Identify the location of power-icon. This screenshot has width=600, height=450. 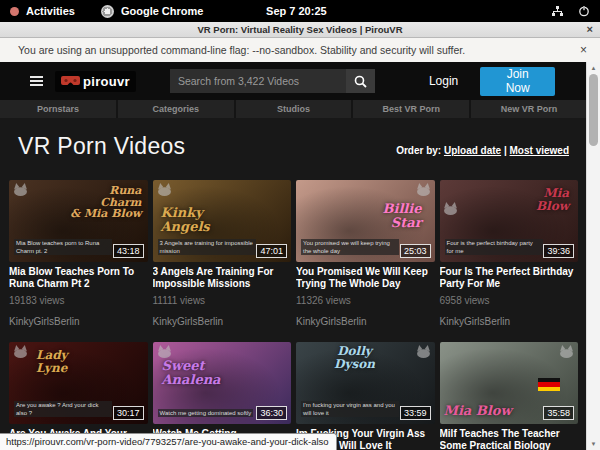
(584, 11).